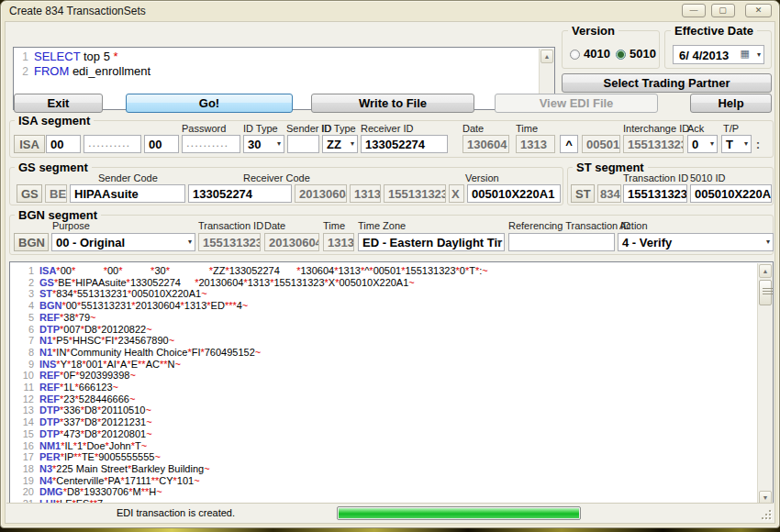 Image resolution: width=780 pixels, height=532 pixels. I want to click on isa-date-field: 130604, so click(486, 144).